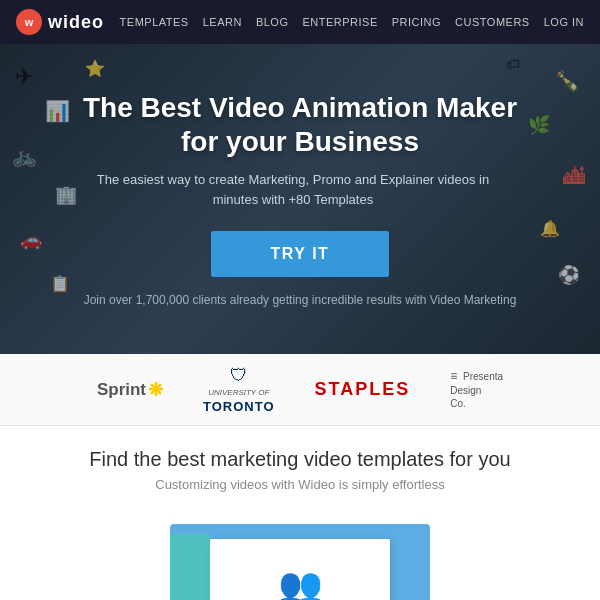  What do you see at coordinates (300, 390) in the screenshot?
I see `brands-bar: Sprint ❋ 🛡 UNIVERSITY OF TORONTO STAPLES…` at bounding box center [300, 390].